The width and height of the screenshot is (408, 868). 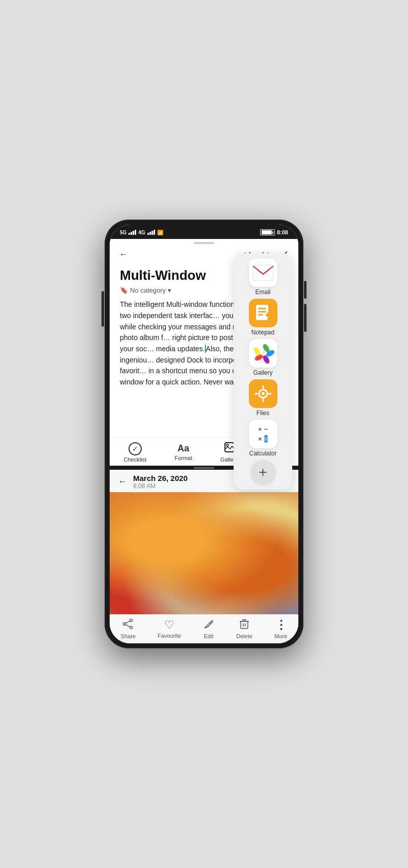 What do you see at coordinates (263, 438) in the screenshot?
I see `dock-calculator-item: + − × = Calculator` at bounding box center [263, 438].